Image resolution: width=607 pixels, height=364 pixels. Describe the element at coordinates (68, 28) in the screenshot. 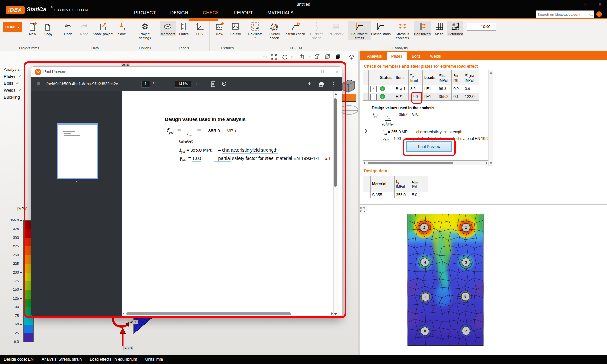

I see `undo-button: Undo` at that location.